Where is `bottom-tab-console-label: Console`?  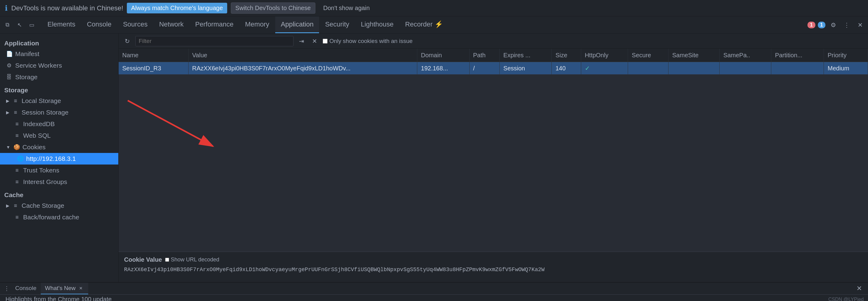
bottom-tab-console-label: Console is located at coordinates (26, 288).